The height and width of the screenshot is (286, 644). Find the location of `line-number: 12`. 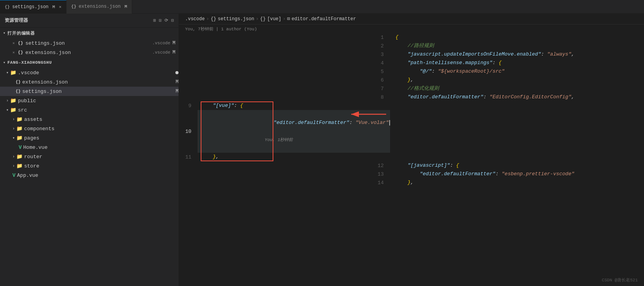

line-number: 12 is located at coordinates (285, 166).